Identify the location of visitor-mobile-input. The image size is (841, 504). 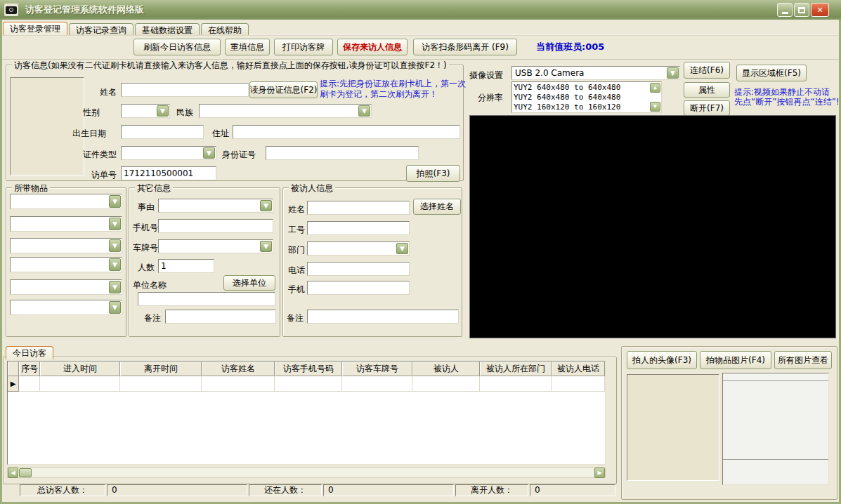
(216, 226).